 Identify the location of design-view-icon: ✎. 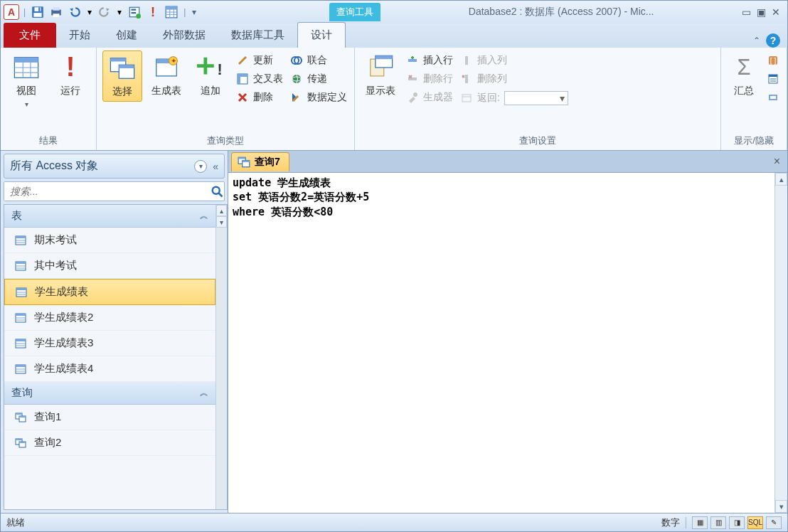
(774, 523).